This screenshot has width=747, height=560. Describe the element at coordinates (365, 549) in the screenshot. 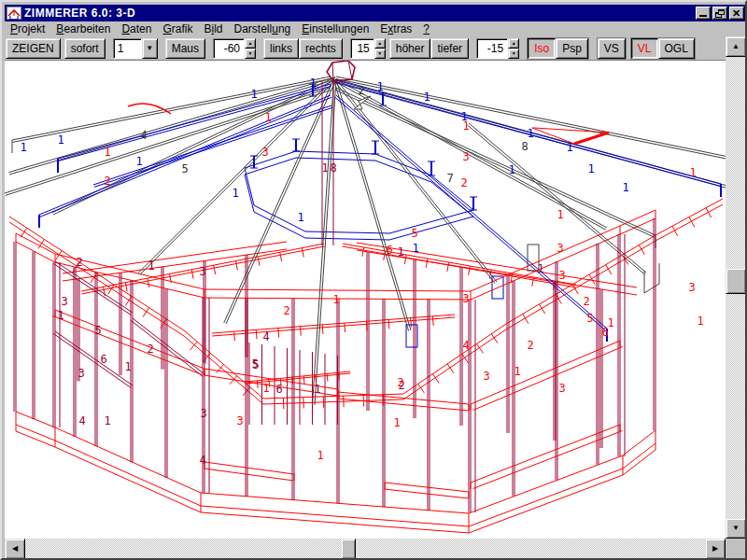

I see `horizontal-scroll-track` at that location.